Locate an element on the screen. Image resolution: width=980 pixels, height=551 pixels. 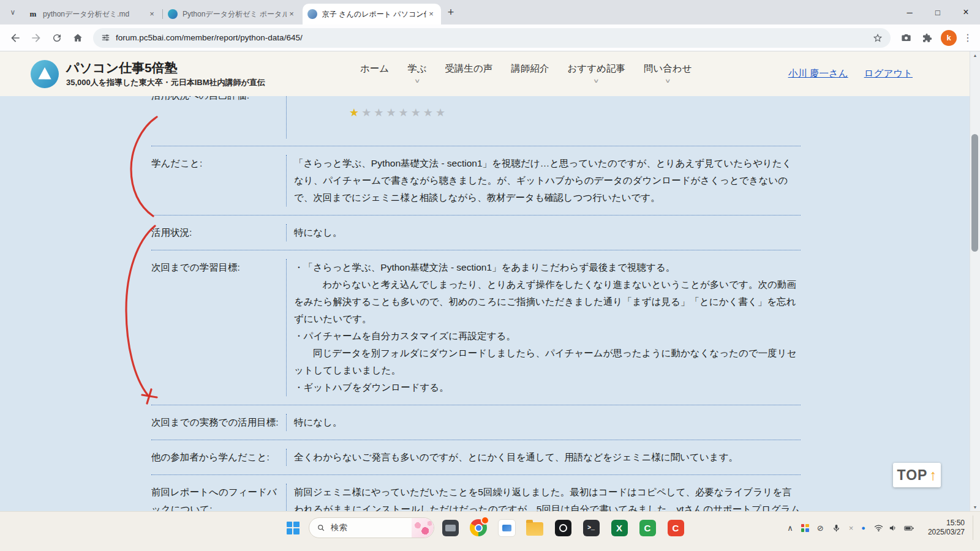
nav-label: 講師紹介 is located at coordinates (530, 69).